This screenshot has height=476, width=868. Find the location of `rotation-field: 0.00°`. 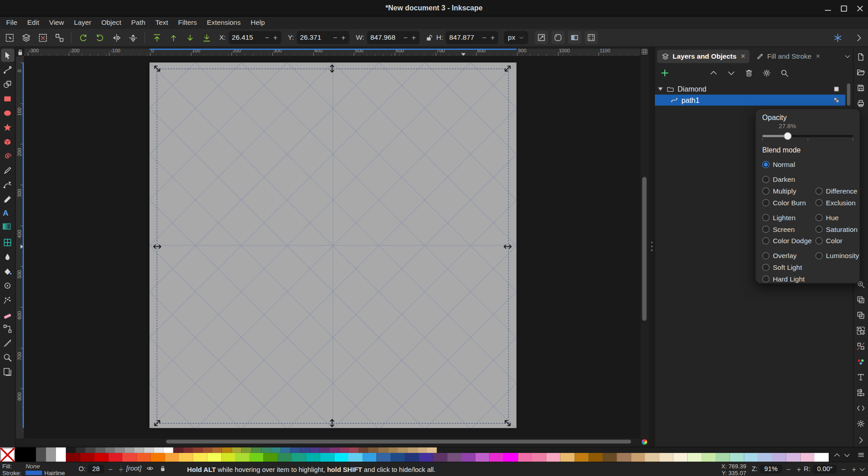

rotation-field: 0.00° is located at coordinates (825, 469).